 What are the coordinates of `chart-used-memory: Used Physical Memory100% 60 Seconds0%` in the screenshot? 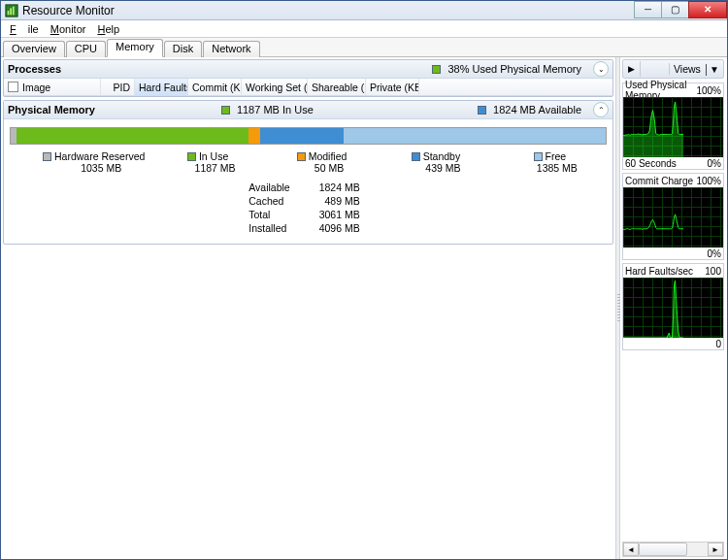 It's located at (674, 126).